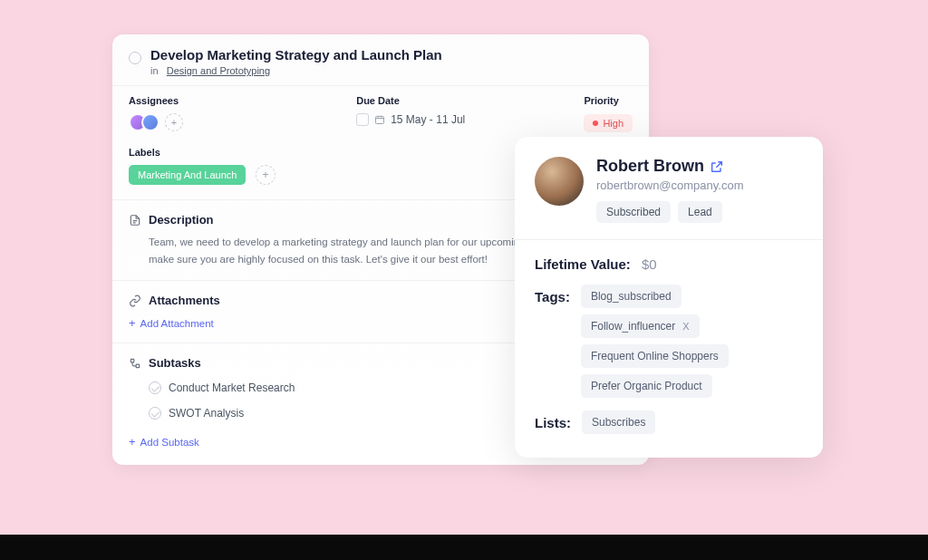 The height and width of the screenshot is (560, 928). I want to click on priority-pill: High, so click(608, 123).